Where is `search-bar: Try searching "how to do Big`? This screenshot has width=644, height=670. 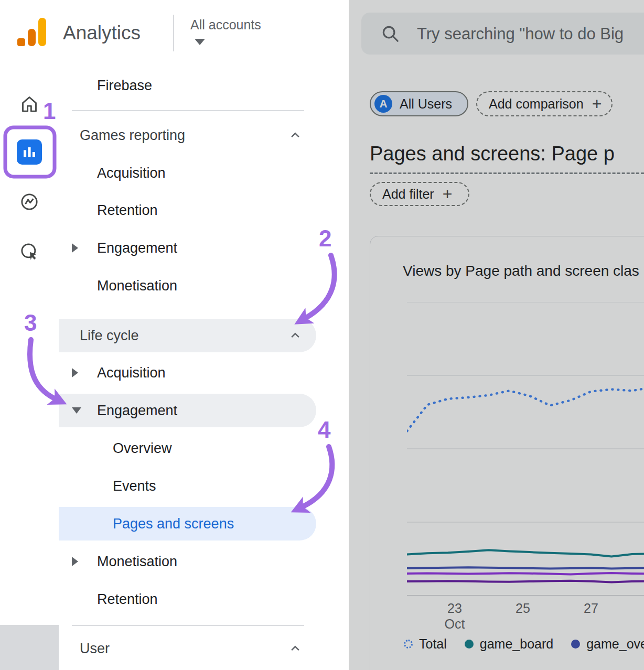
search-bar: Try searching "how to do Big is located at coordinates (502, 34).